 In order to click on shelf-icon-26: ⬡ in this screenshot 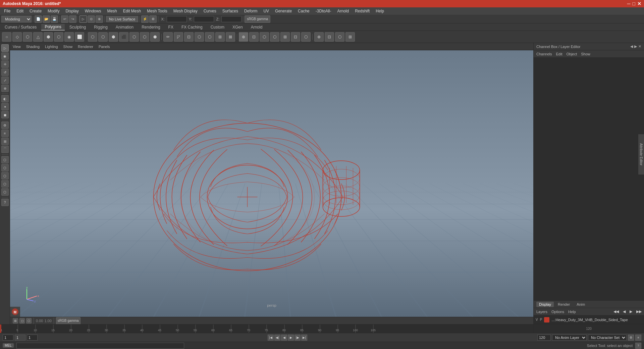, I will do `click(275, 37)`.